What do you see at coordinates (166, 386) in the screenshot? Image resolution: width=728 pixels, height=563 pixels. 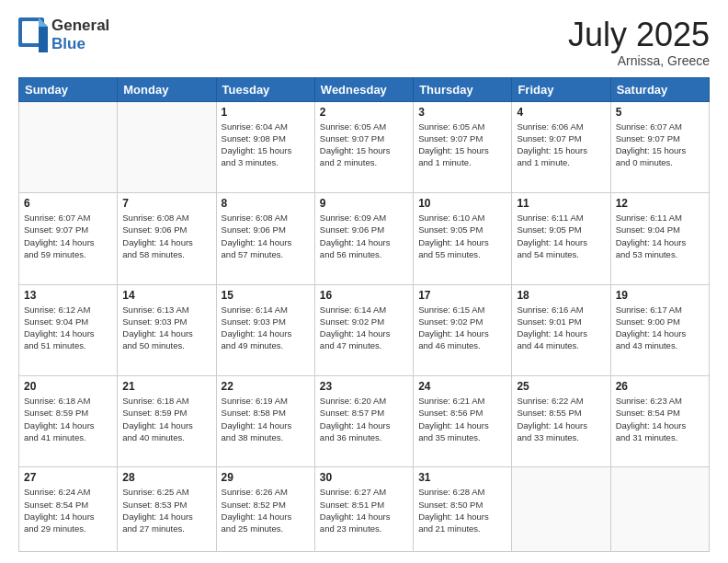 I see `day-number: 21` at bounding box center [166, 386].